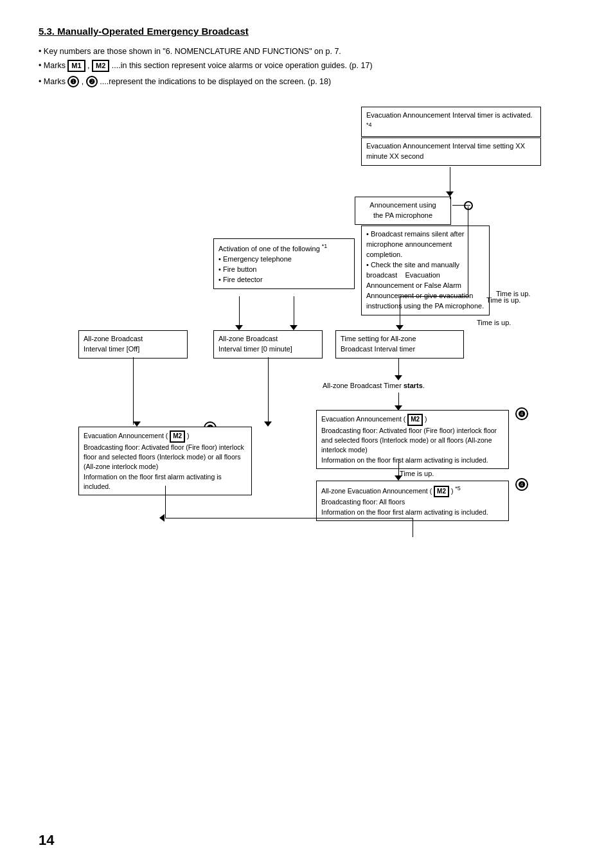 The image size is (613, 868). Describe the element at coordinates (425, 270) in the screenshot. I see `box-broadcast-silent: • Broadcast remains silent after microph…` at that location.